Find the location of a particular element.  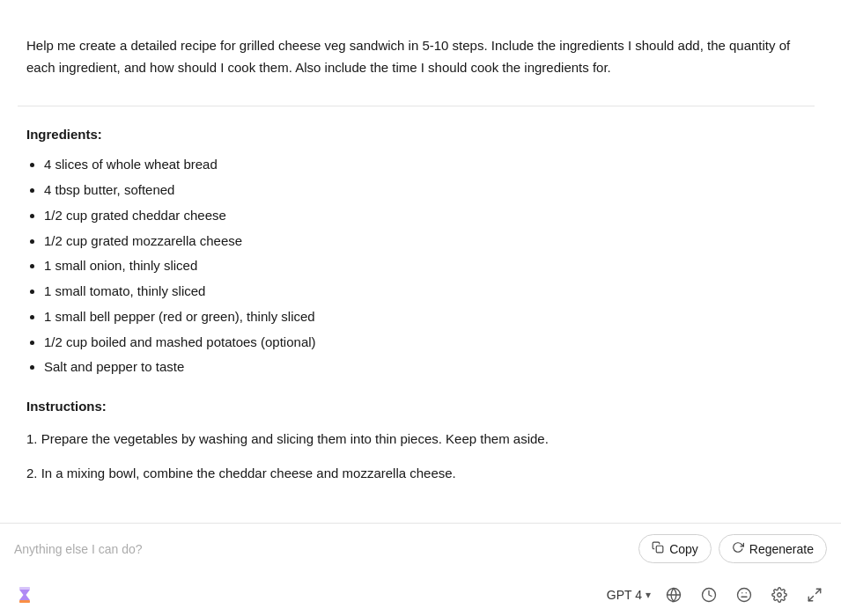

expand-icon-button is located at coordinates (815, 595).